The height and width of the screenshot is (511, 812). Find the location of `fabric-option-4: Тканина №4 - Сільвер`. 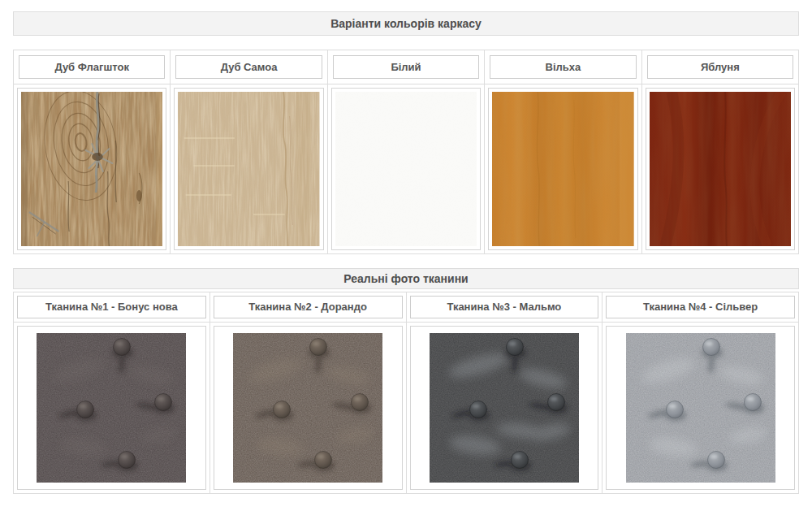

fabric-option-4: Тканина №4 - Сільвер is located at coordinates (700, 393).